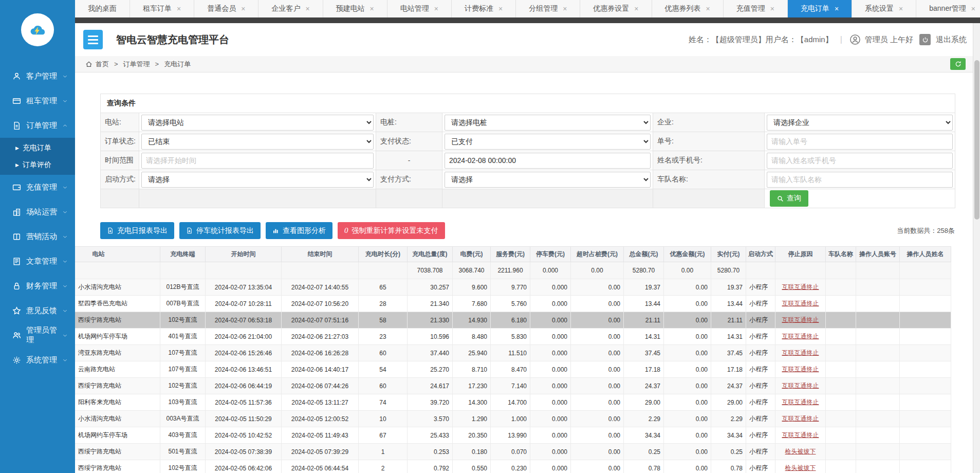  I want to click on tab-banner管理: banner管理×, so click(948, 9).